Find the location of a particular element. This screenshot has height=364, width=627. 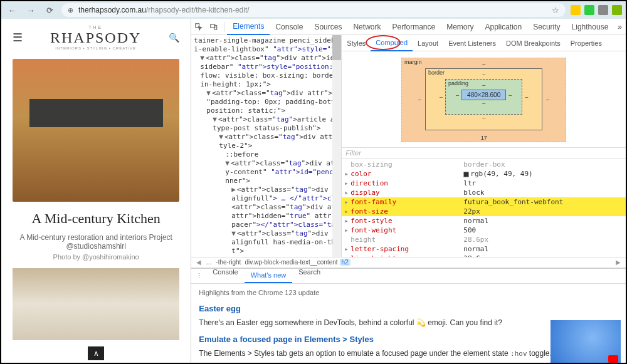

devtools-tab-network: Network is located at coordinates (367, 27).